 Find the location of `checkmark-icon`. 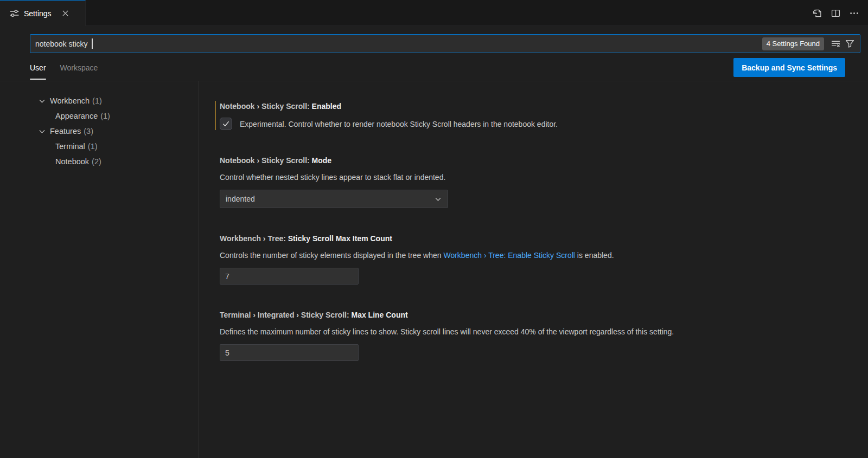

checkmark-icon is located at coordinates (226, 124).